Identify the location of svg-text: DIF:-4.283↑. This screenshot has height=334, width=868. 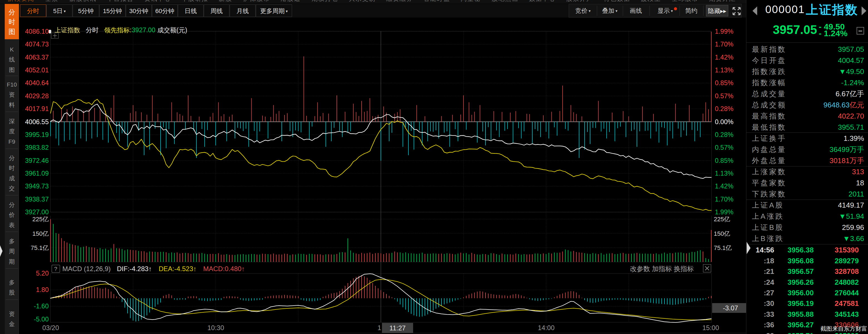
(134, 269).